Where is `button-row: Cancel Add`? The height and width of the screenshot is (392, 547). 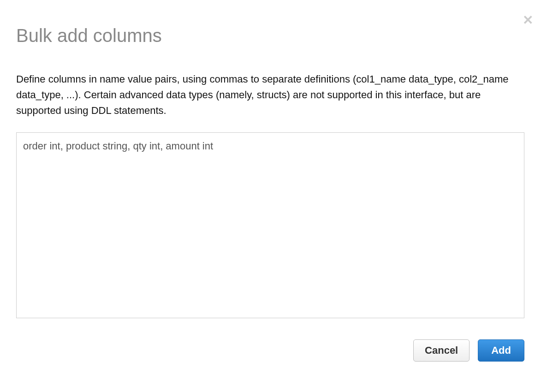 button-row: Cancel Add is located at coordinates (270, 350).